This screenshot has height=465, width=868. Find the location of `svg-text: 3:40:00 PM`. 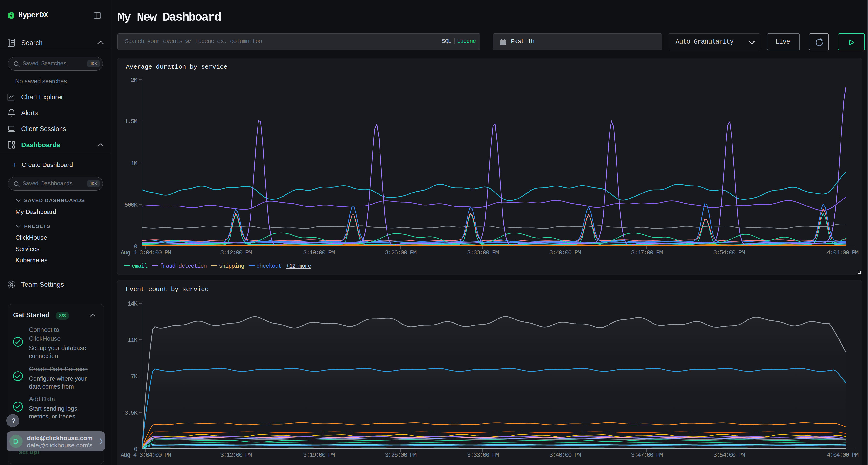

svg-text: 3:40:00 PM is located at coordinates (565, 455).